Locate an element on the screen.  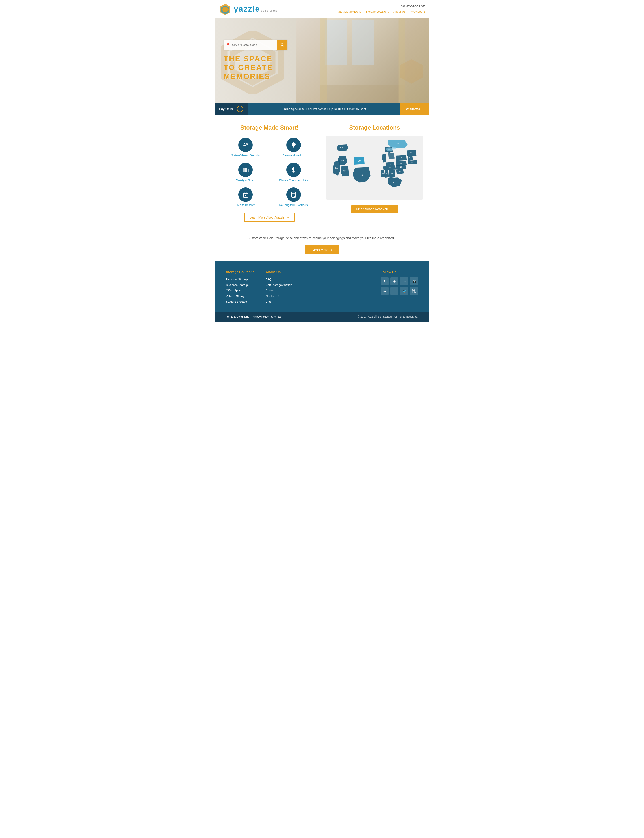
social-row-2: in P 🐦 YouTube is located at coordinates (399, 291).